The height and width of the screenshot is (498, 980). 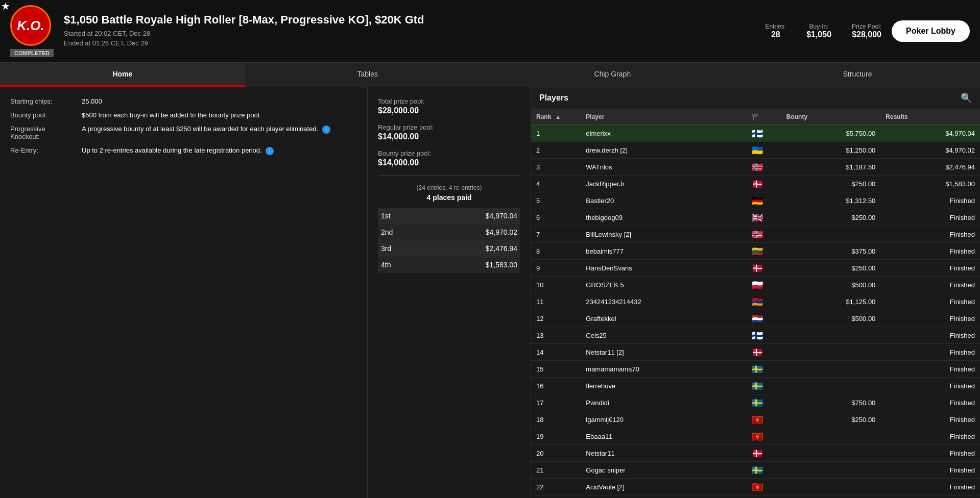 What do you see at coordinates (415, 43) in the screenshot?
I see `ended-label: Ended at 01:26 CET, Dec 29` at bounding box center [415, 43].